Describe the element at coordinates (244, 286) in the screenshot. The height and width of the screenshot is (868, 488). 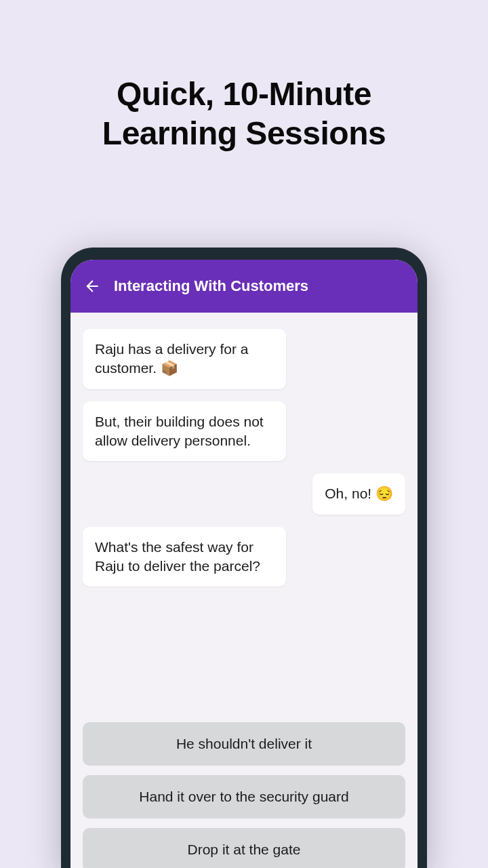
I see `app-header: Interacting With Customers` at that location.